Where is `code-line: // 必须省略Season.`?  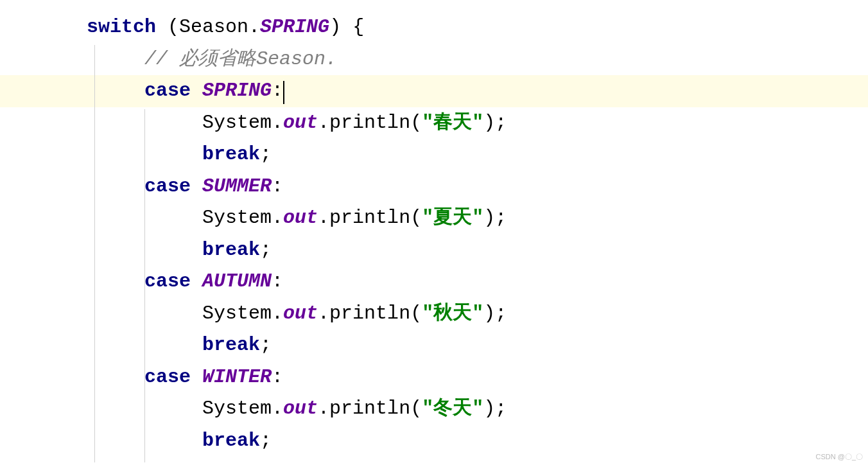 code-line: // 必须省略Season. is located at coordinates (478, 60).